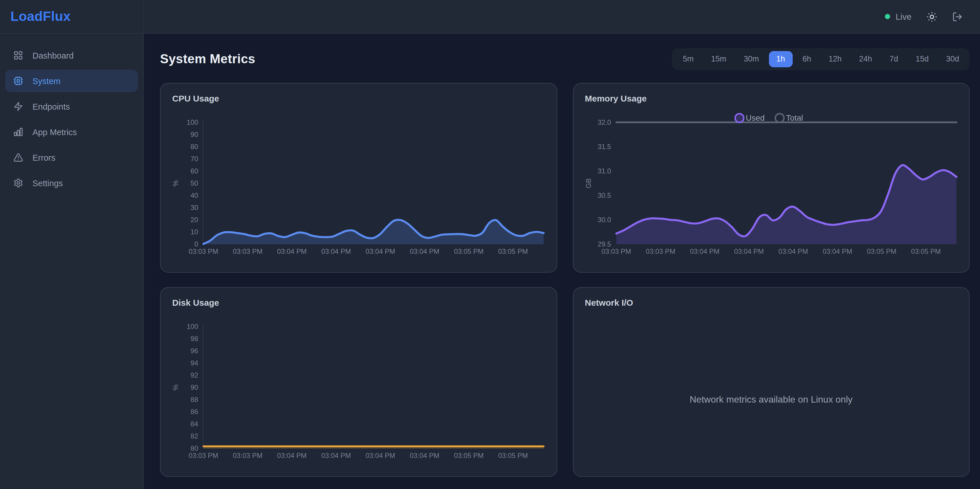 This screenshot has width=980, height=489. What do you see at coordinates (771, 400) in the screenshot?
I see `network-empty-message: Network metrics available on Linux only` at bounding box center [771, 400].